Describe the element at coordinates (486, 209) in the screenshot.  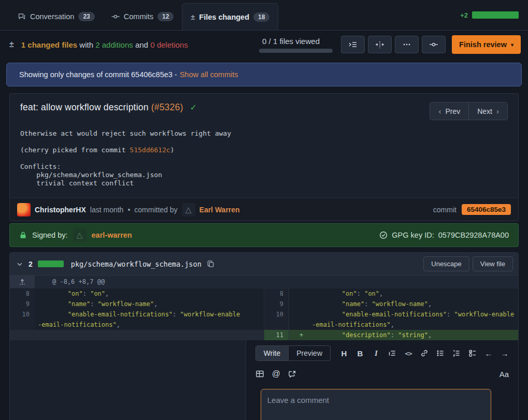
I see `commit-sha-badge: 65406c85e3` at that location.